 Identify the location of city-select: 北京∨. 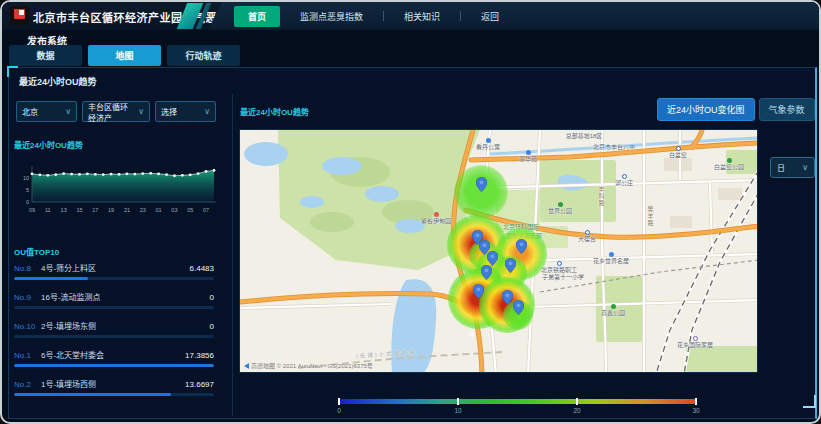
(46, 112).